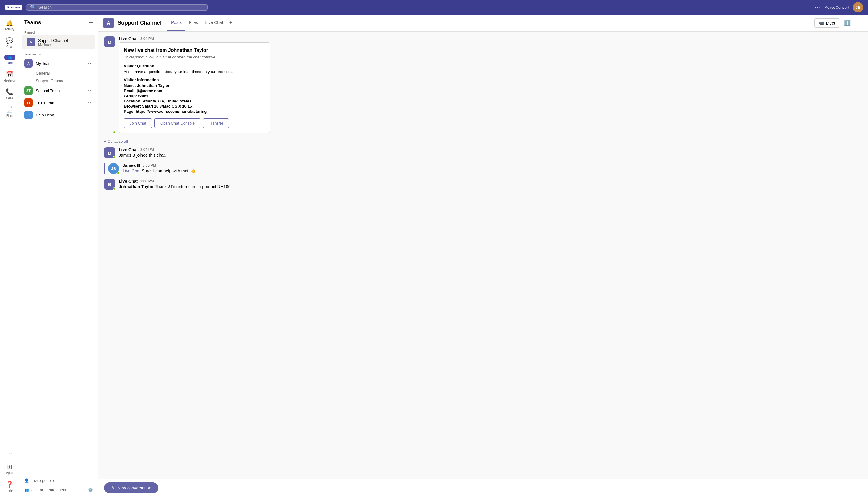 This screenshot has width=868, height=497. Describe the element at coordinates (128, 181) in the screenshot. I see `msg3-sender: Live Chat` at that location.